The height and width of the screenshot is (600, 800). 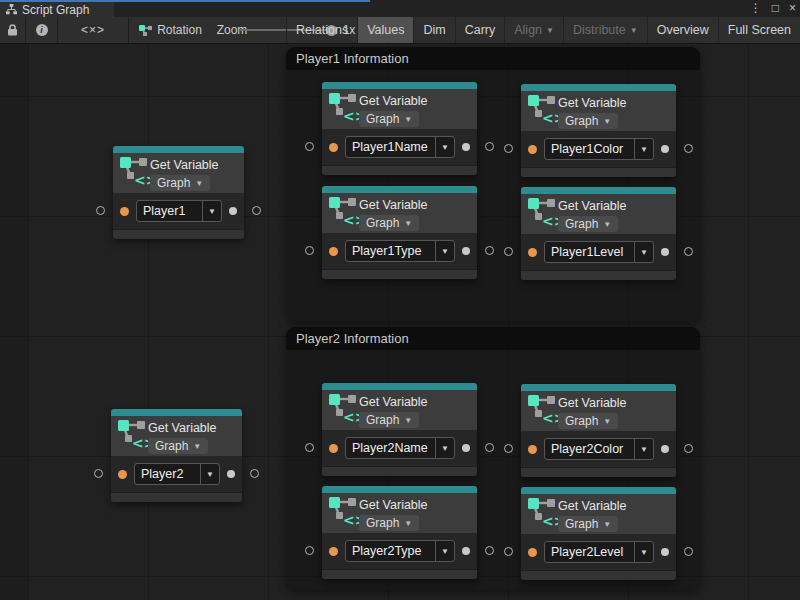 I want to click on distribute-dropdown-button: Distribute ▼, so click(x=605, y=30).